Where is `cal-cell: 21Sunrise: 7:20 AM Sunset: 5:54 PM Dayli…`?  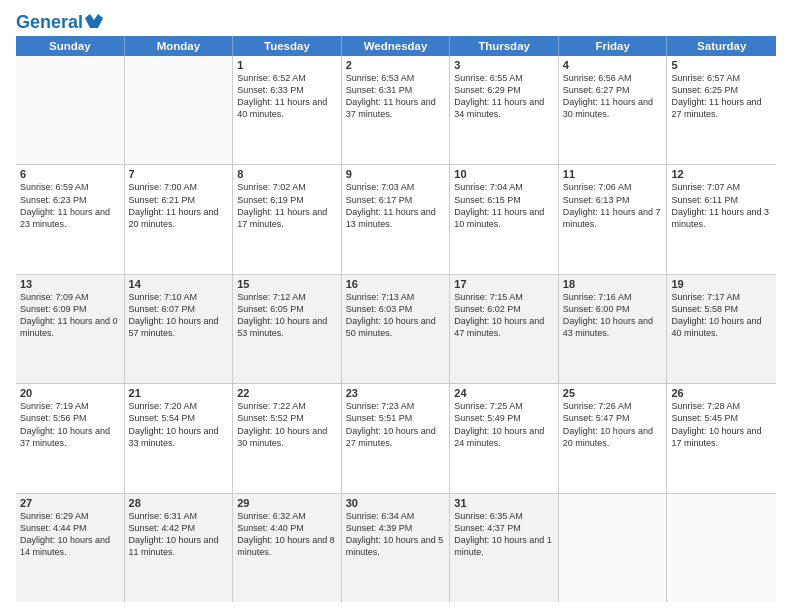 cal-cell: 21Sunrise: 7:20 AM Sunset: 5:54 PM Dayli… is located at coordinates (180, 438).